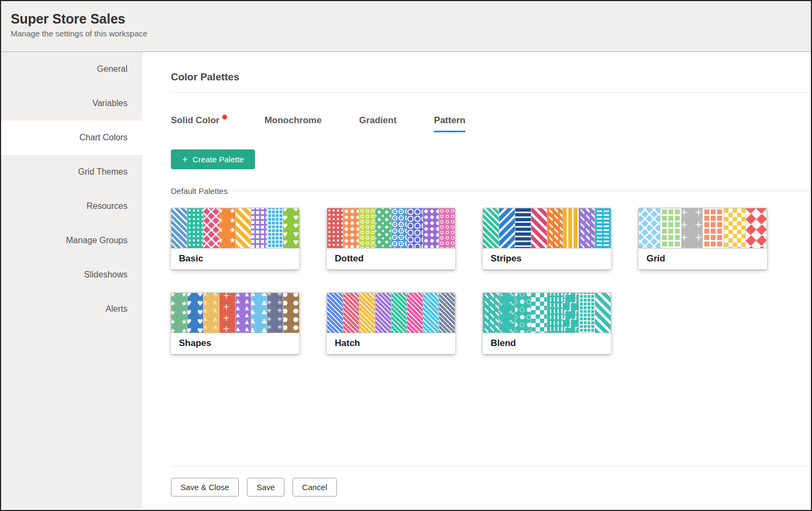 The image size is (812, 511). What do you see at coordinates (243, 313) in the screenshot?
I see `pattern-swatch: ▲ ▲ ▲ ▲ ▲ ▲ ▲ ▲ ▲ ▲ ▲ ▲ ▲ ▲ ▲ ▲ ▲ ▲ ▲ ▲ …` at bounding box center [243, 313].